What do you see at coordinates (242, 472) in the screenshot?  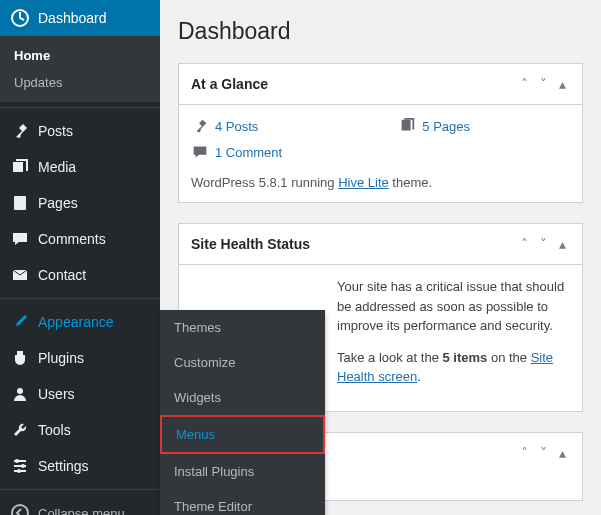 I see `submenu-item-install-plugins: Install Plugins` at bounding box center [242, 472].